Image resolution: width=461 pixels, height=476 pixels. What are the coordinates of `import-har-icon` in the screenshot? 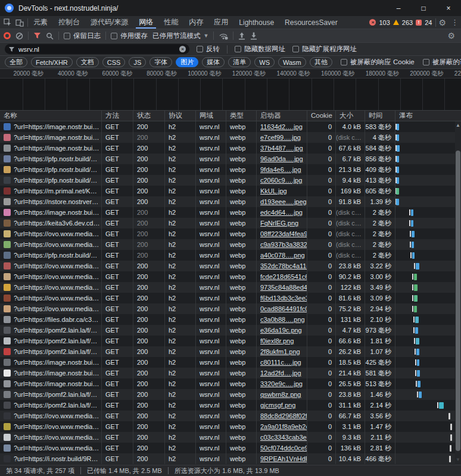 It's located at (242, 36).